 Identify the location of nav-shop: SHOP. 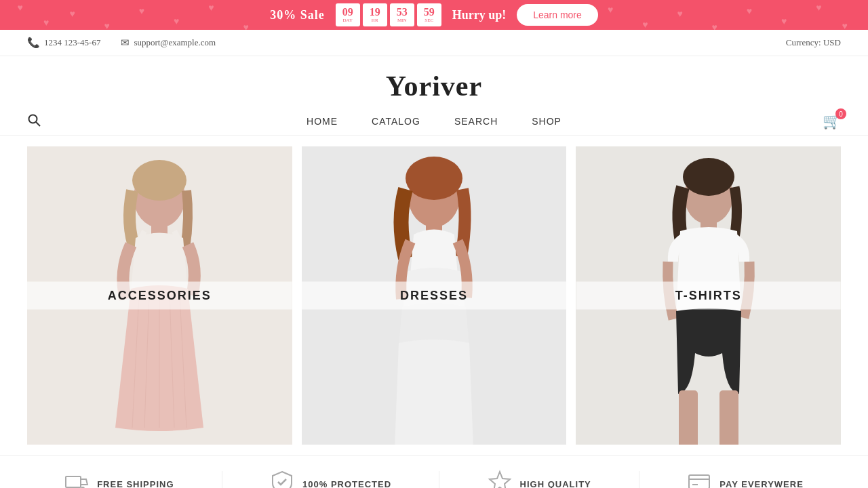
(547, 121).